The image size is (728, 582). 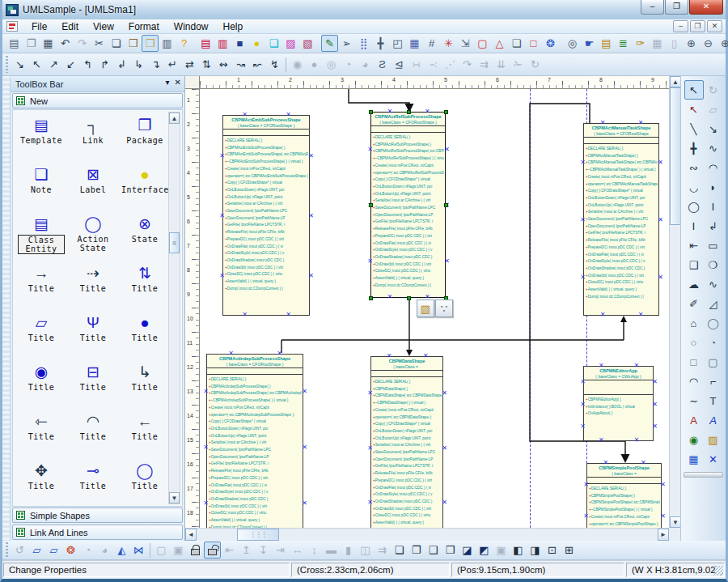 What do you see at coordinates (97, 84) in the screenshot?
I see `toolbox-header: ToolBox Bar ▾ ✕` at bounding box center [97, 84].